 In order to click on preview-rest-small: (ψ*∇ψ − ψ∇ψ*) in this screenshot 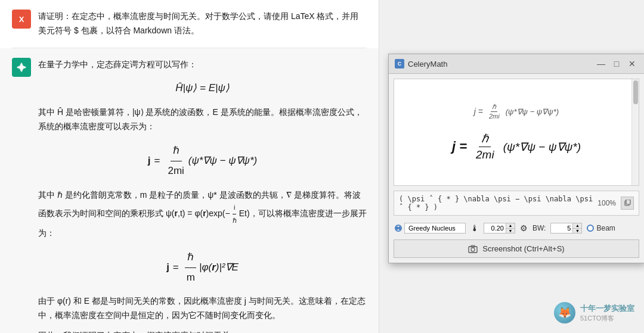, I will do `click(532, 112)`.